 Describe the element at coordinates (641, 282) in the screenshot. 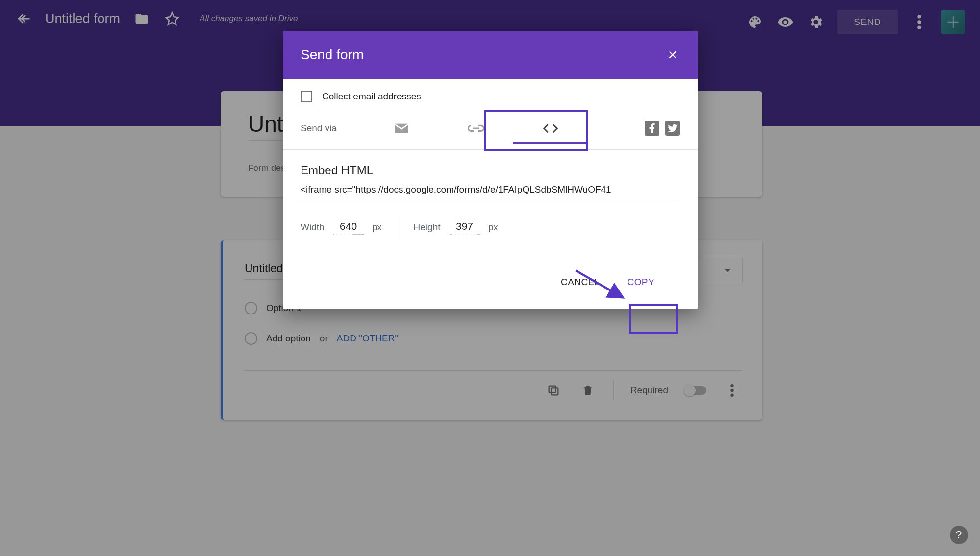

I see `copy-button: COPY` at that location.